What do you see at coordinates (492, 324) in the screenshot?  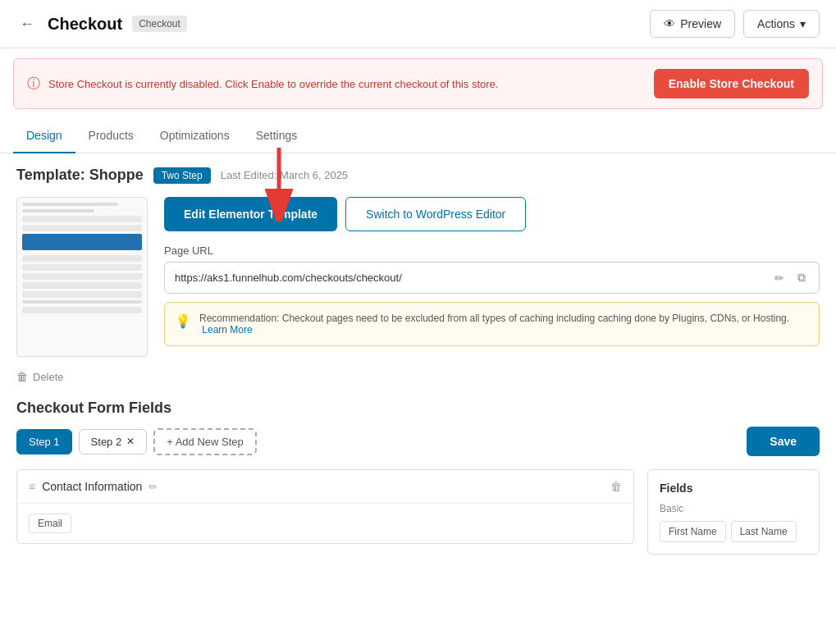 I see `recommendation-box: 💡 Recommendation: Checkout pages need to…` at bounding box center [492, 324].